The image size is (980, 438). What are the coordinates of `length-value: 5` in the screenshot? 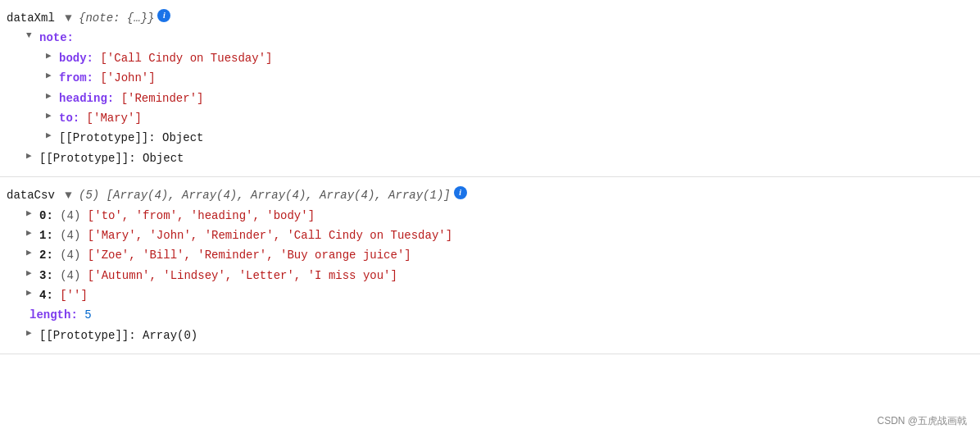 It's located at (88, 315).